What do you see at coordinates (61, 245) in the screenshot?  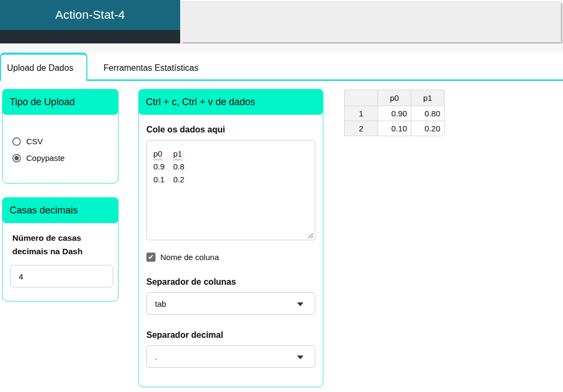 I see `decimals-field-label: Número de casas decimais na Dash` at bounding box center [61, 245].